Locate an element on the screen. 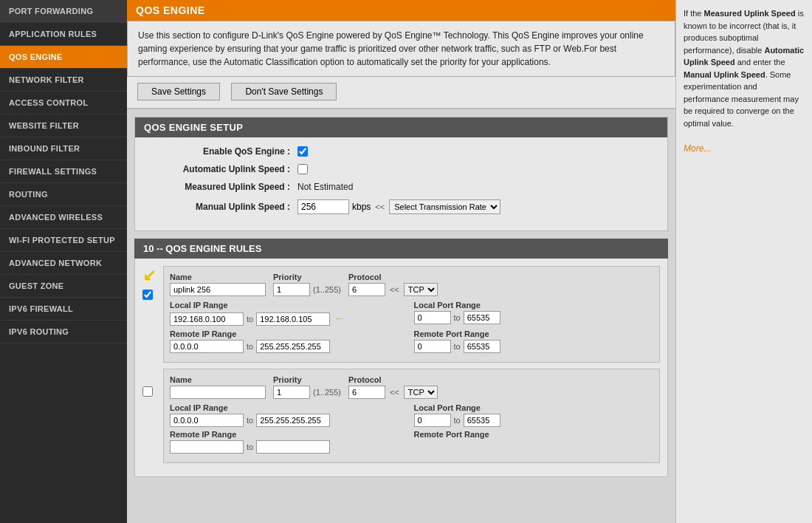  enable-qos-checkbox is located at coordinates (303, 151).